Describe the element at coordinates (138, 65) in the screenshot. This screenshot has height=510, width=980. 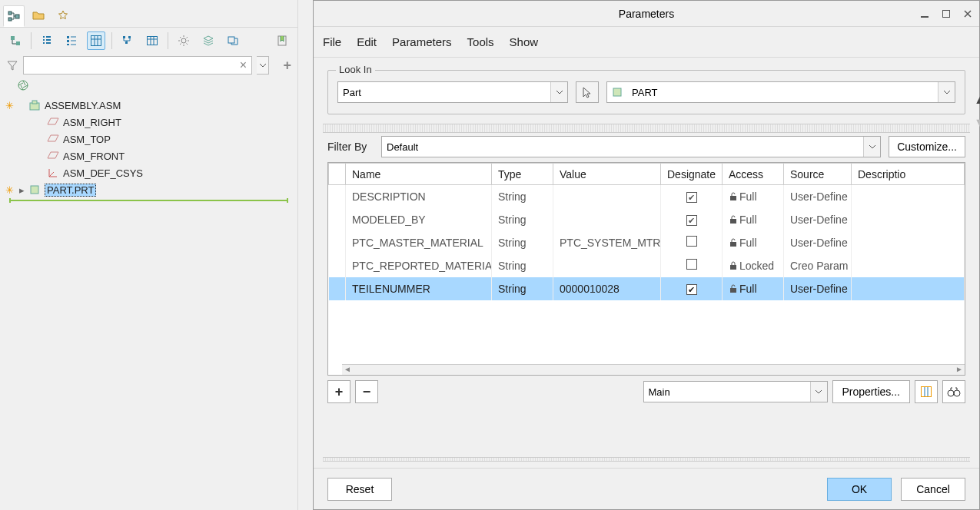
I see `tree-filter-input` at that location.